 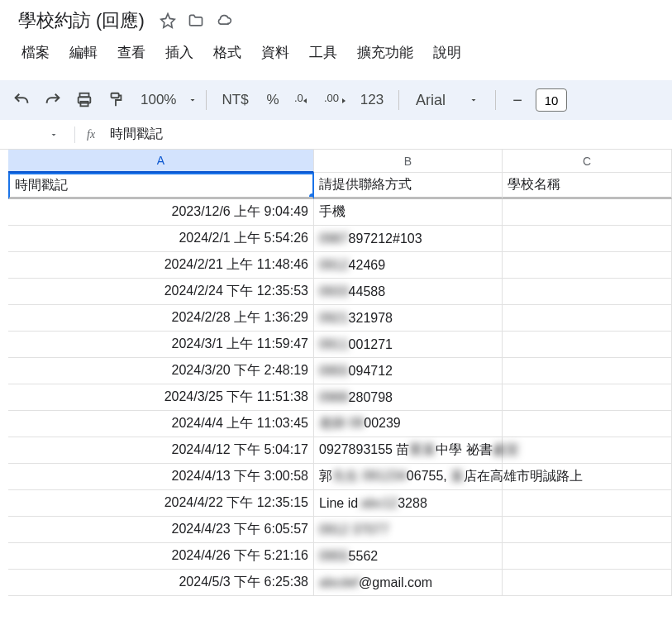 What do you see at coordinates (385, 53) in the screenshot?
I see `menu-extensions: 擴充功能` at bounding box center [385, 53].